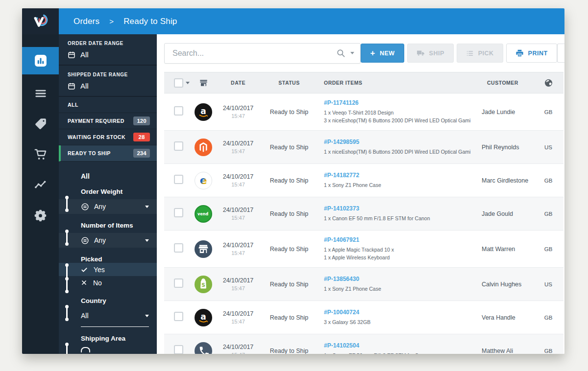  Describe the element at coordinates (40, 215) in the screenshot. I see `sidebar-item-settings` at that location.